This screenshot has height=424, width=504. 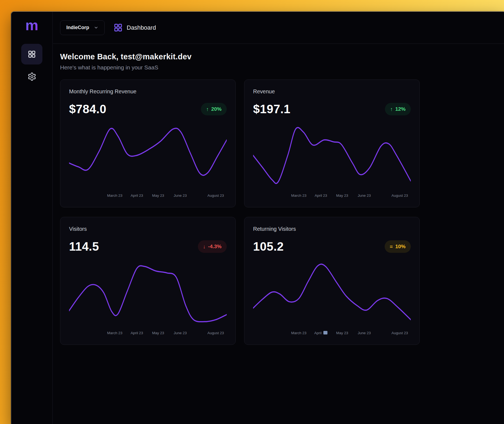 I want to click on card-value: $197.1, so click(x=272, y=109).